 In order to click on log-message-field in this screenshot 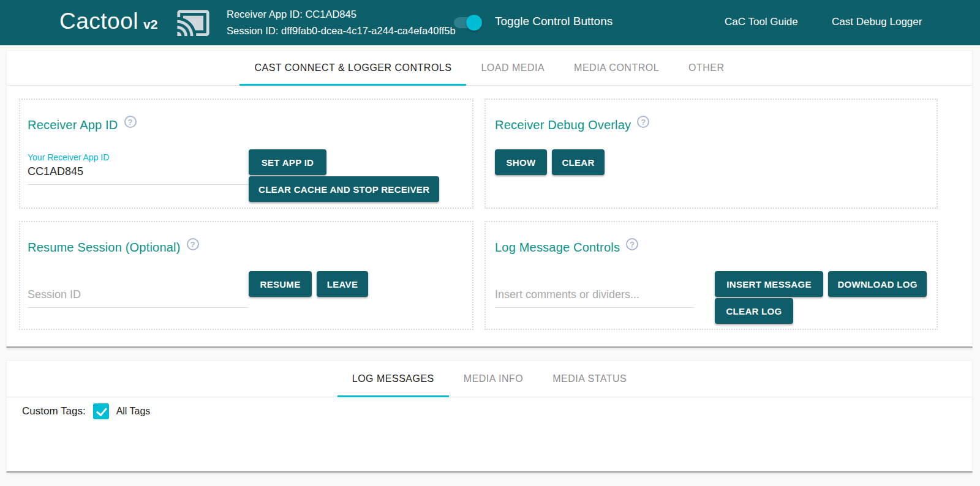, I will do `click(594, 297)`.